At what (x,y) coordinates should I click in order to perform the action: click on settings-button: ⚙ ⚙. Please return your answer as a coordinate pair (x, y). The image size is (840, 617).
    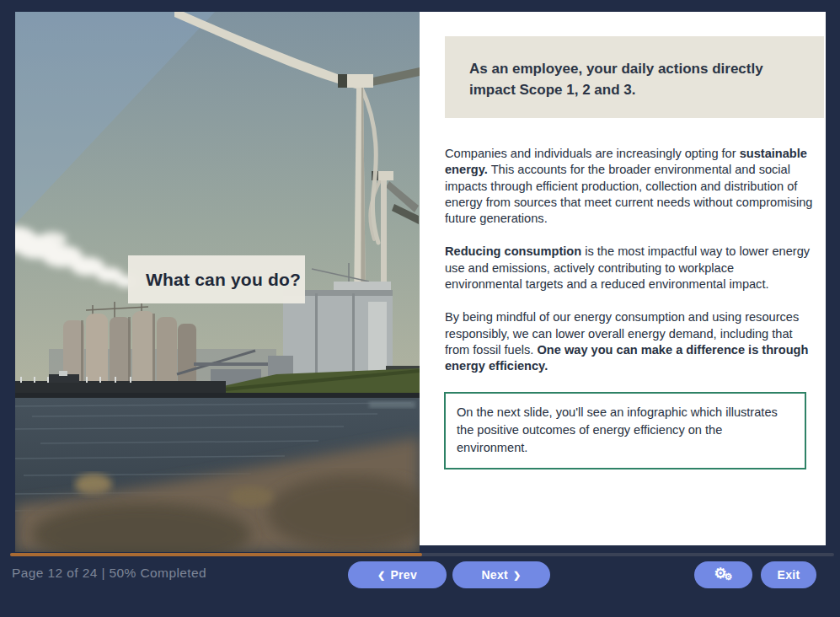
    Looking at the image, I should click on (723, 575).